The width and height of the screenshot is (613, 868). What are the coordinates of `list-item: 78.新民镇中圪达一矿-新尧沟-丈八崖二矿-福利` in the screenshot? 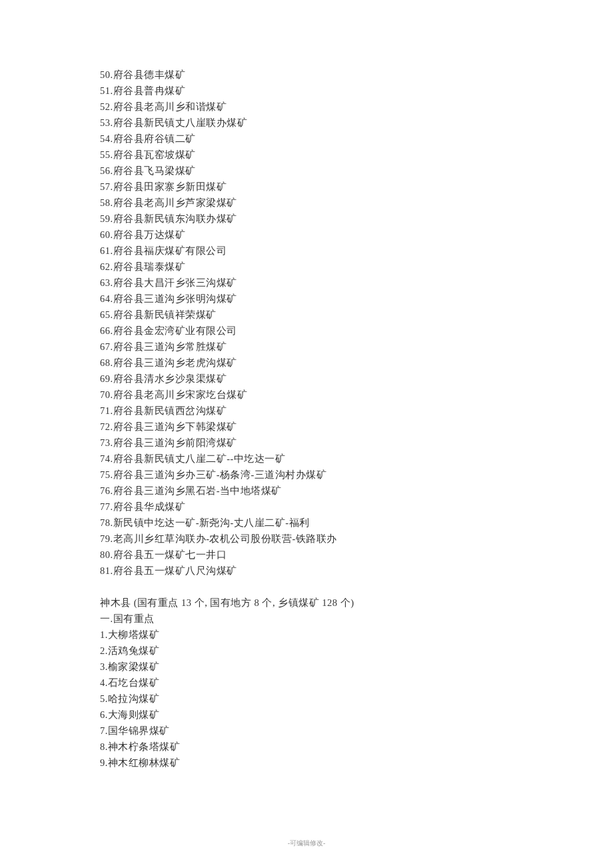 It's located at (306, 523).